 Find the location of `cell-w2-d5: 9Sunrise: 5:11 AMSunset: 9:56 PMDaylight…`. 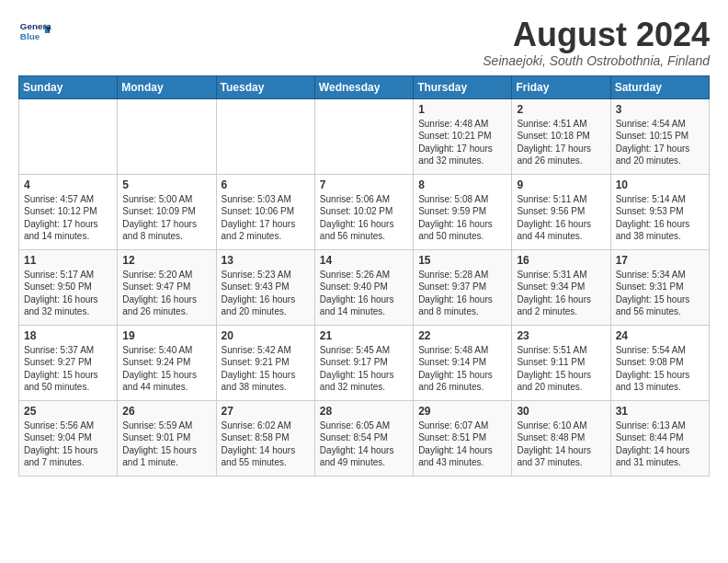

cell-w2-d5: 9Sunrise: 5:11 AMSunset: 9:56 PMDaylight… is located at coordinates (561, 212).